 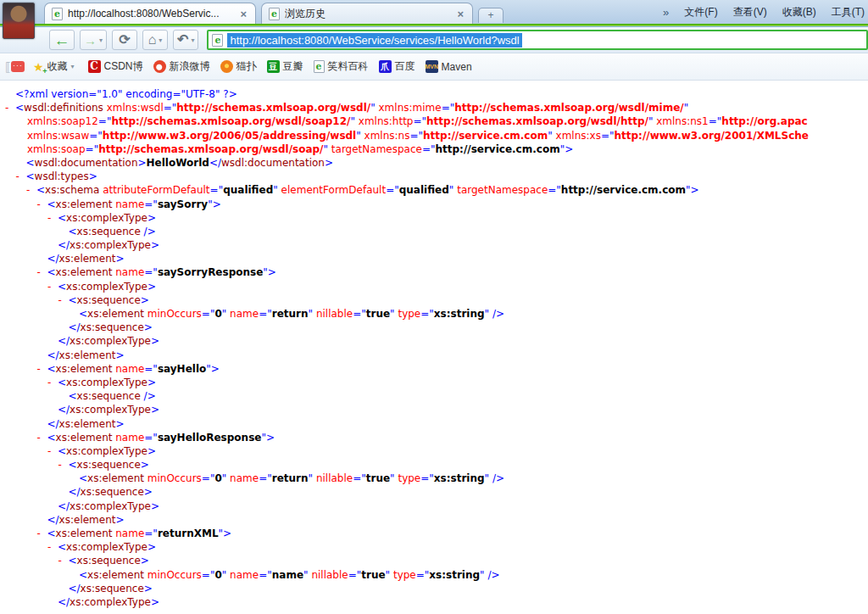 I want to click on menu-favorites: 收藏(B), so click(x=799, y=12).